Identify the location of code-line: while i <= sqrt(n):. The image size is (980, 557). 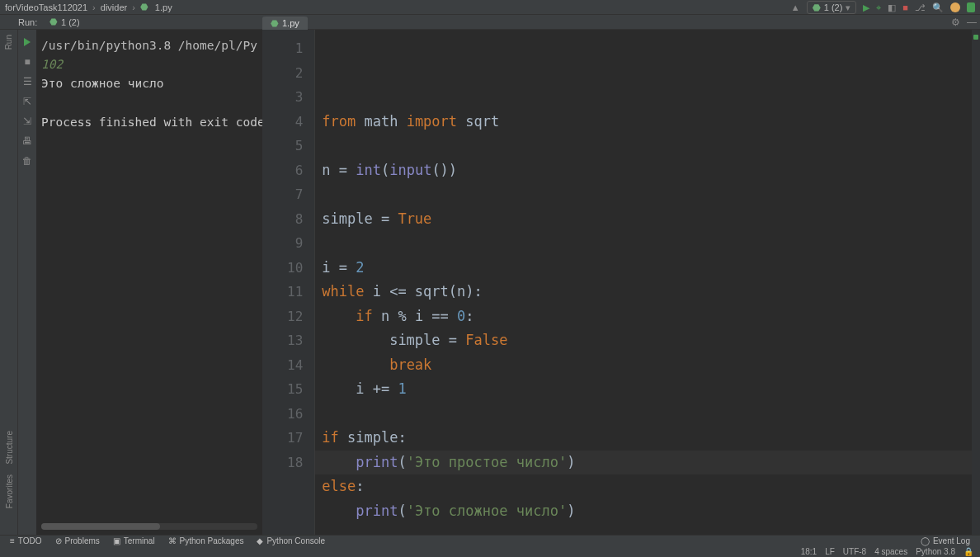
(643, 292).